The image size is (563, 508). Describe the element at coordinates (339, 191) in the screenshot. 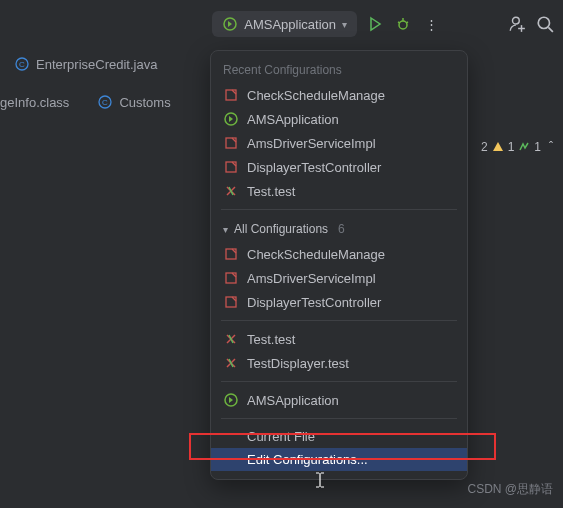

I see `config-test-test: Test.test` at that location.